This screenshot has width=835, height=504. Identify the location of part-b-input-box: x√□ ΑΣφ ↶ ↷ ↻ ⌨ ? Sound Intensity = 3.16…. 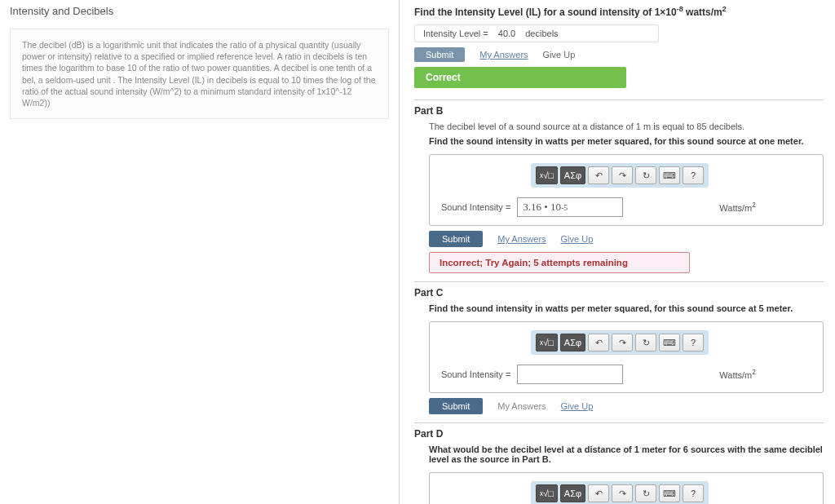
(626, 190).